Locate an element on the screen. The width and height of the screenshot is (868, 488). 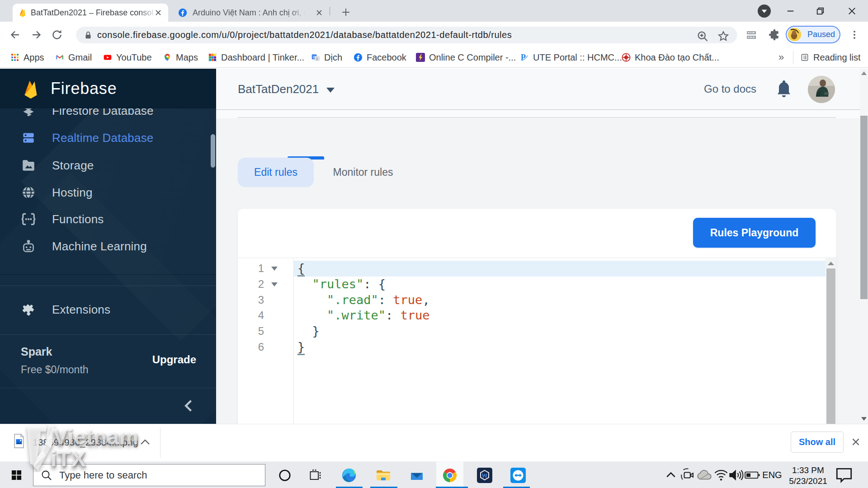
volume-icon is located at coordinates (736, 475).